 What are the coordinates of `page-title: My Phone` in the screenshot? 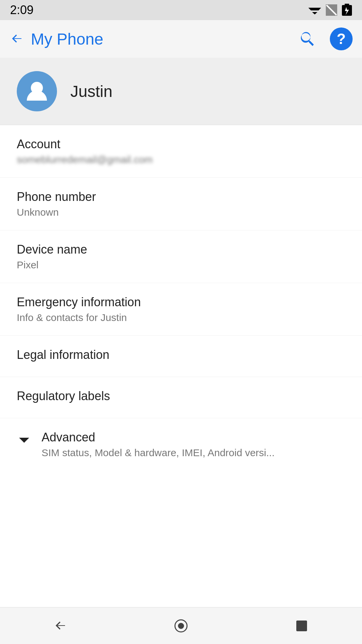 It's located at (162, 39).